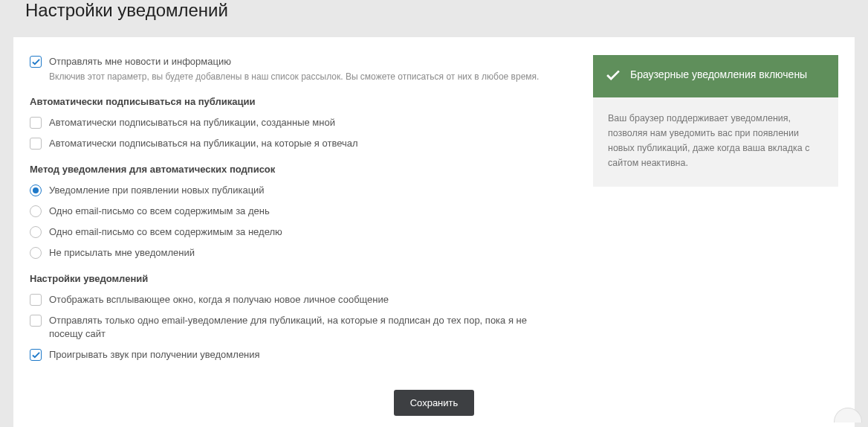  What do you see at coordinates (294, 77) in the screenshot?
I see `option-description: Включив этот параметр, вы будете добавле…` at bounding box center [294, 77].